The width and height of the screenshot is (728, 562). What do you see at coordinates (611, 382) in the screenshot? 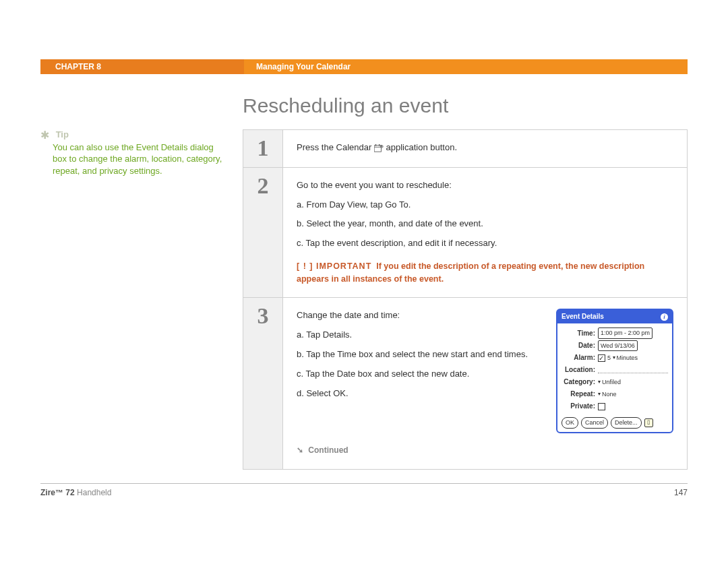
I see `category-value: Unfiled` at bounding box center [611, 382].